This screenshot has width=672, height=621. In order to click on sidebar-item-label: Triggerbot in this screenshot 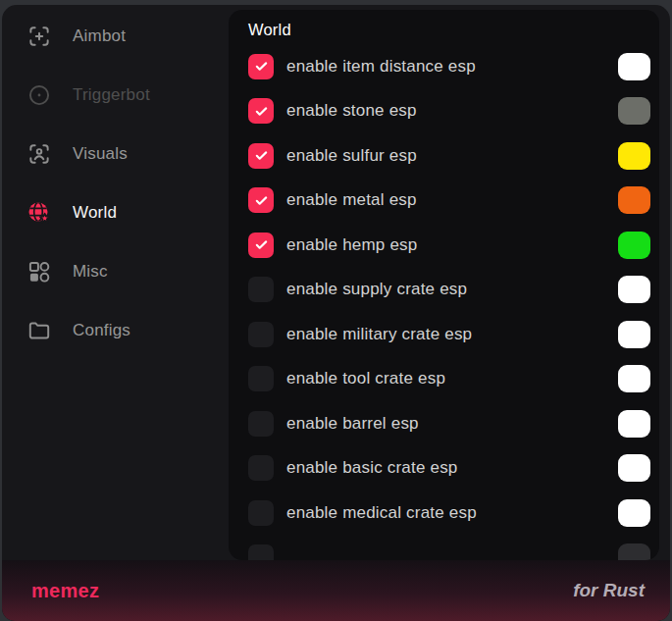, I will do `click(112, 95)`.